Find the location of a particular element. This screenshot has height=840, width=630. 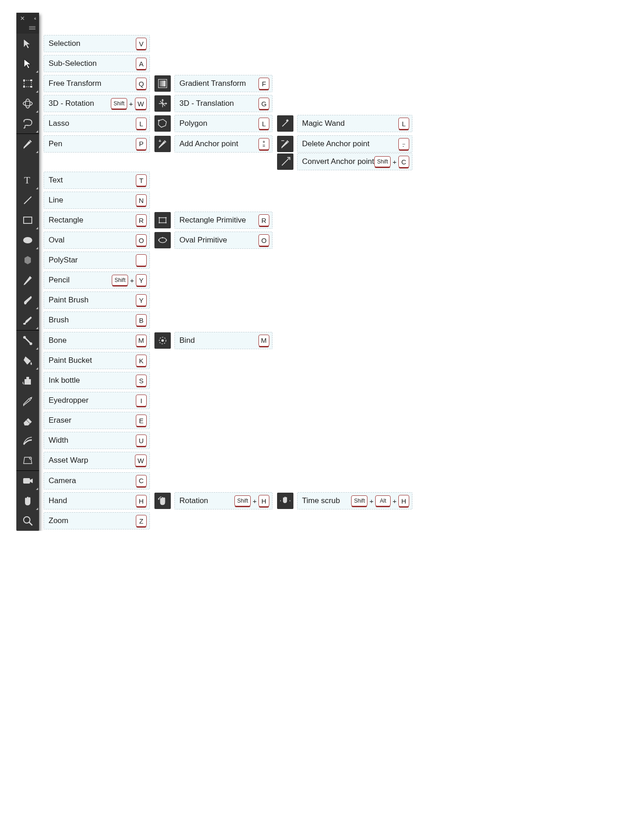

tool-chip: RectangleR is located at coordinates (97, 220).